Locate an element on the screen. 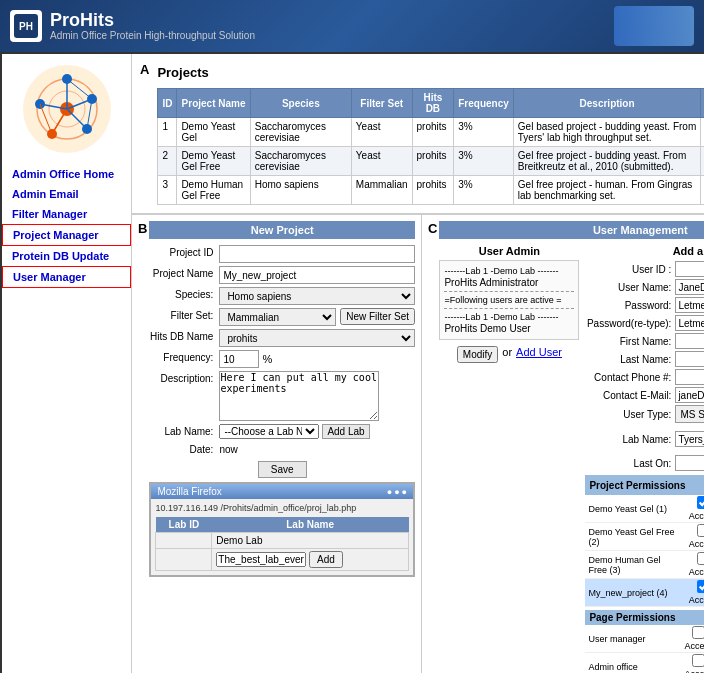 This screenshot has width=704, height=673. lab-name-select: --Choose a Lab Name-- Demo Lab is located at coordinates (269, 432).